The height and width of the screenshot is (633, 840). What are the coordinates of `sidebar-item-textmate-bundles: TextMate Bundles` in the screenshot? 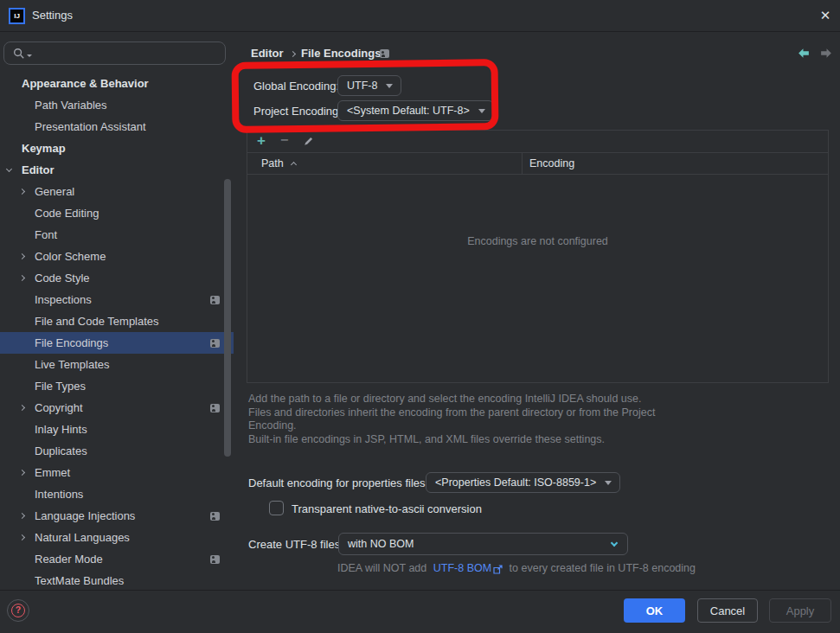 It's located at (117, 581).